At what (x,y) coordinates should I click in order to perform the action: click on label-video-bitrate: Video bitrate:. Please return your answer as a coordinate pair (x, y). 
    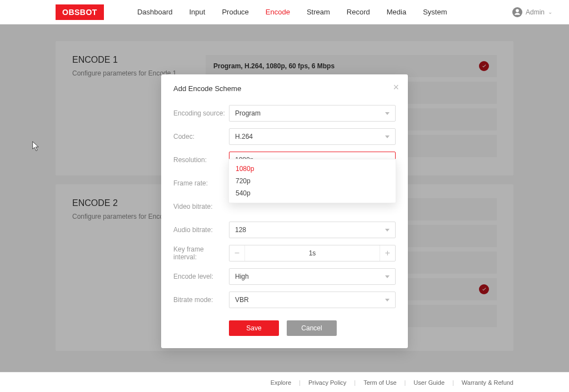
    Looking at the image, I should click on (201, 207).